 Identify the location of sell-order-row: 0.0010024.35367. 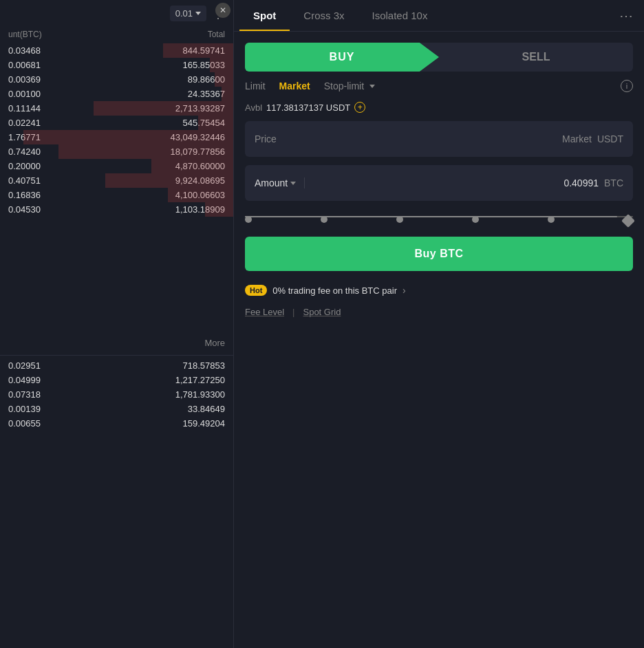
(117, 94).